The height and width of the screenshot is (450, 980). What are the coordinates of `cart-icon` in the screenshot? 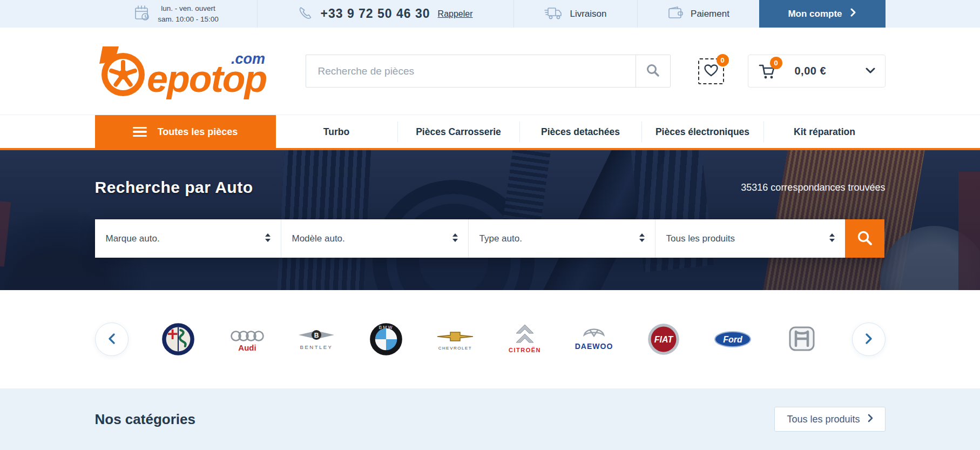 It's located at (767, 78).